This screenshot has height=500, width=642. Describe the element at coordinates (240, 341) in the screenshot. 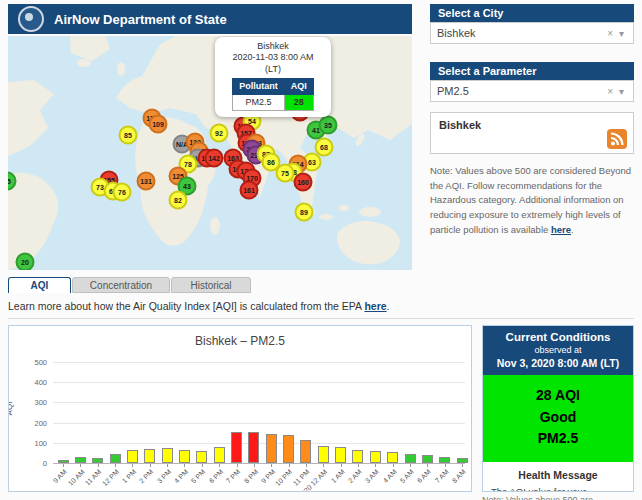

I see `chart-title: Bishkek – PM2.5` at that location.